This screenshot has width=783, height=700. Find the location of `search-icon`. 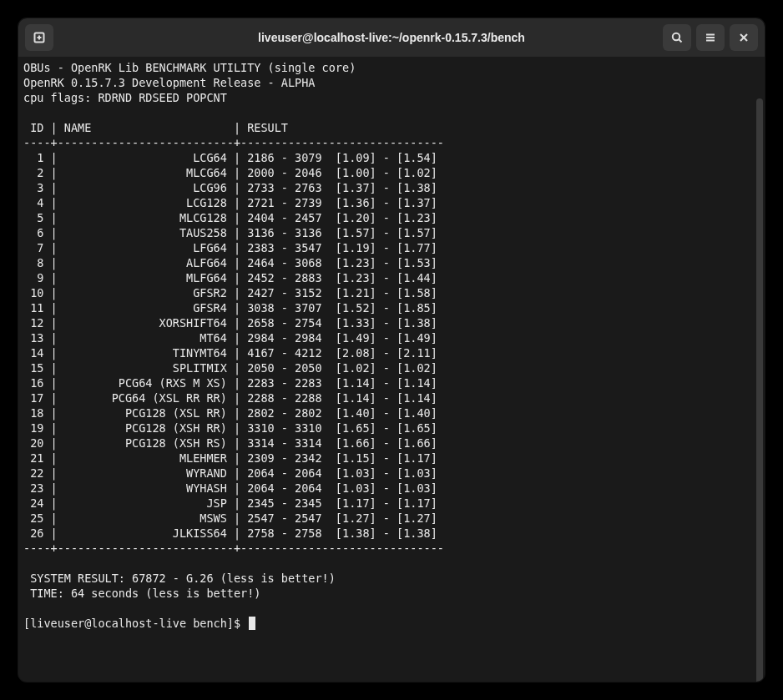

search-icon is located at coordinates (677, 38).